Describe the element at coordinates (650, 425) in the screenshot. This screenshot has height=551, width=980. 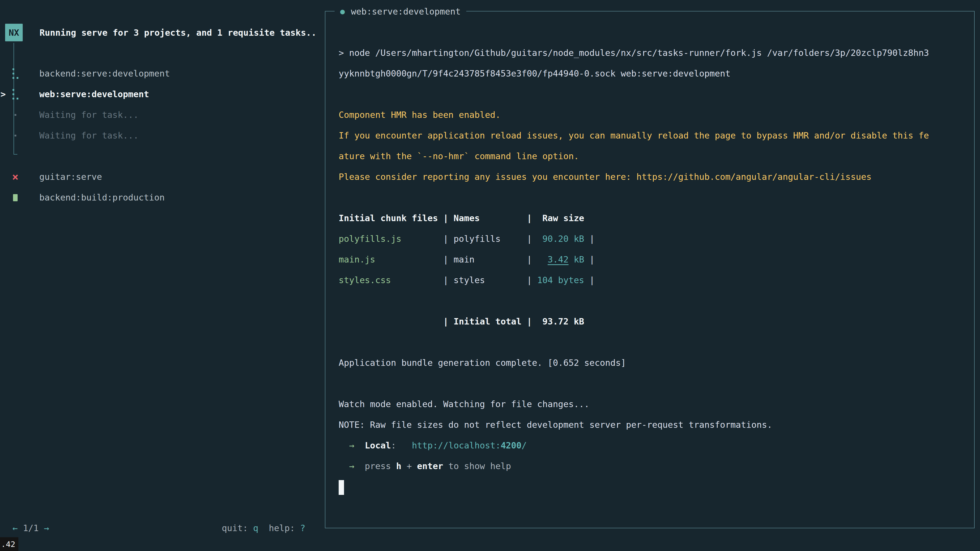
I see `terminal-line-18: NOTE: Raw file sizes do not reflect deve…` at that location.